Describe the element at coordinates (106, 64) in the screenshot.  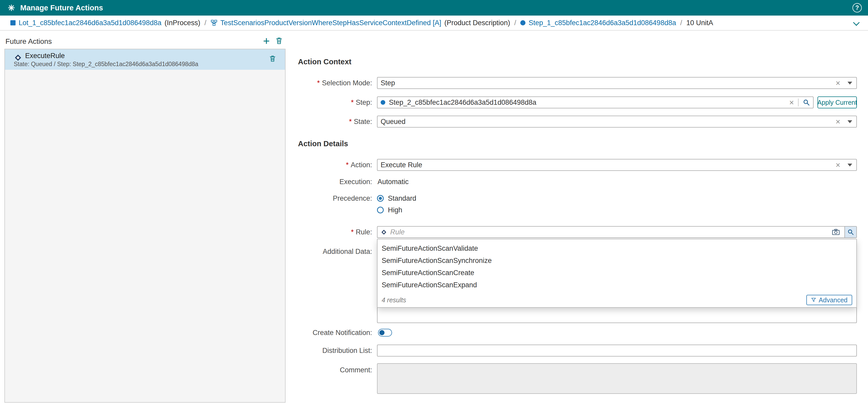
I see `future-action-subtitle: State: Queued / Step: Step_2_c85bfec1ac2…` at that location.